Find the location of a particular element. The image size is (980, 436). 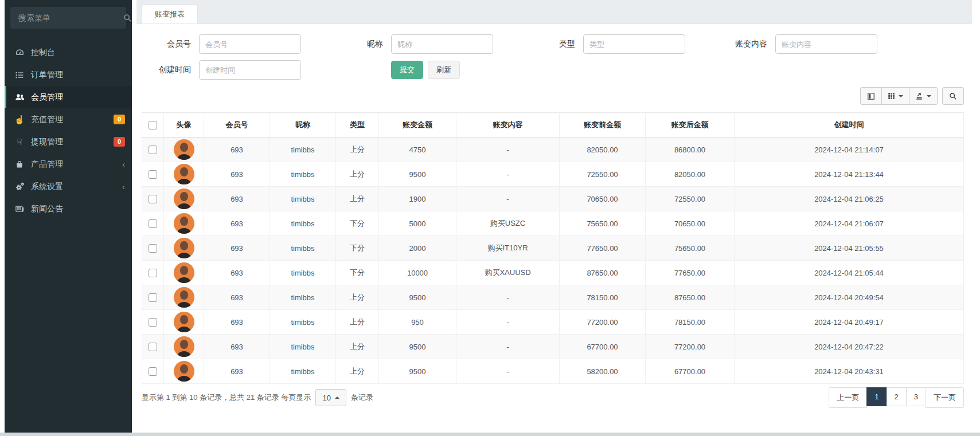

filter-nickname: 昵称 is located at coordinates (430, 44).